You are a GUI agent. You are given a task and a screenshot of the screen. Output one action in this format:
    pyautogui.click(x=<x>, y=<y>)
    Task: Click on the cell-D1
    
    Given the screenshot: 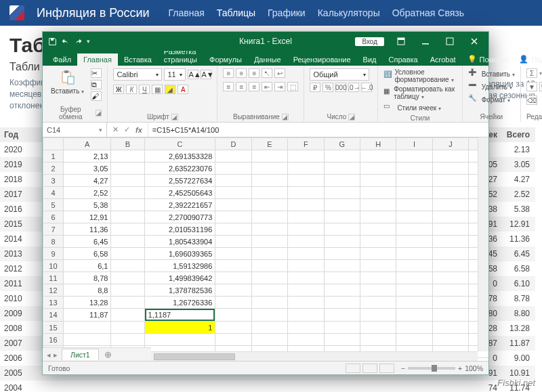 What is the action you would take?
    pyautogui.click(x=233, y=156)
    